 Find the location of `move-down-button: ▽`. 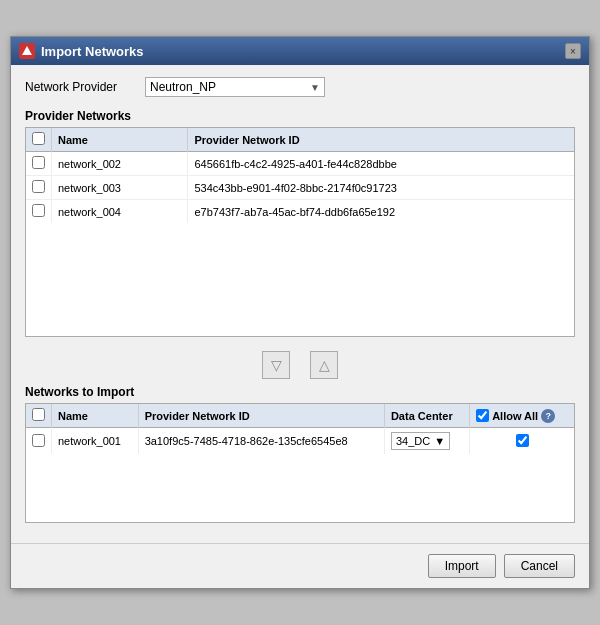

move-down-button: ▽ is located at coordinates (276, 365).